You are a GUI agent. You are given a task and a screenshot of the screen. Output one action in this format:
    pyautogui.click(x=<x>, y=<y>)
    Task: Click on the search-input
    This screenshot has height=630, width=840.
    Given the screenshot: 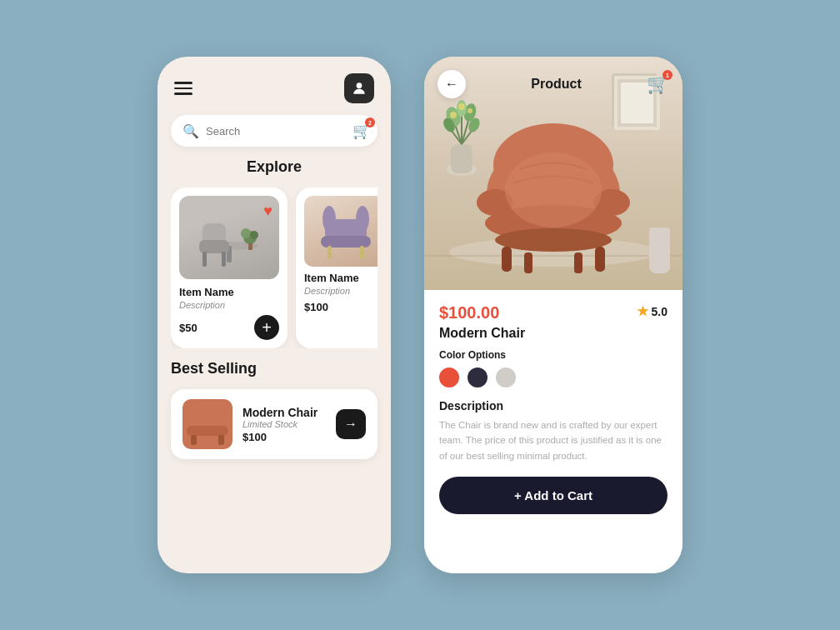 What is the action you would take?
    pyautogui.click(x=276, y=132)
    